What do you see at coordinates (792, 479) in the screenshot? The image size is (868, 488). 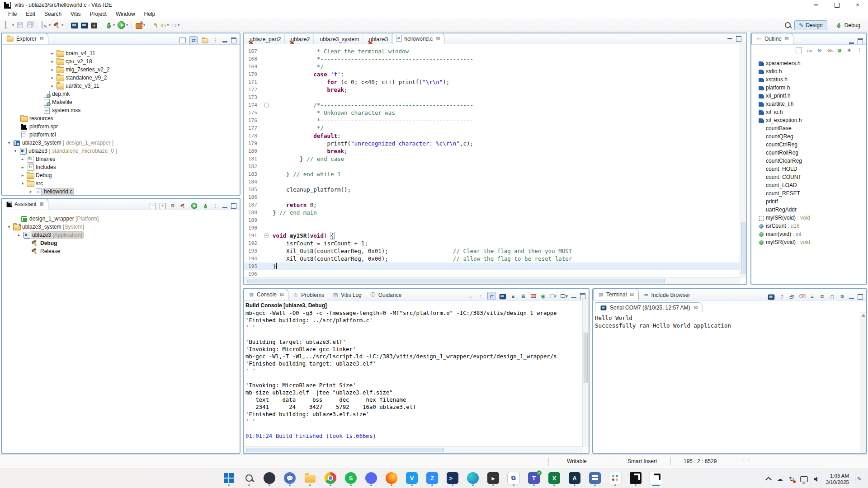 I see `sync-icon: ↻` at bounding box center [792, 479].